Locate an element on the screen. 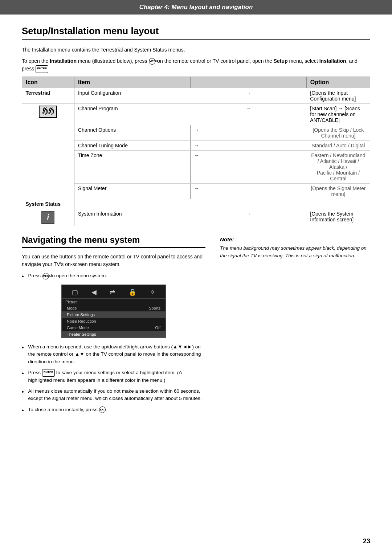 The height and width of the screenshot is (556, 392). tv-icon-settings: ⇌ is located at coordinates (113, 292).